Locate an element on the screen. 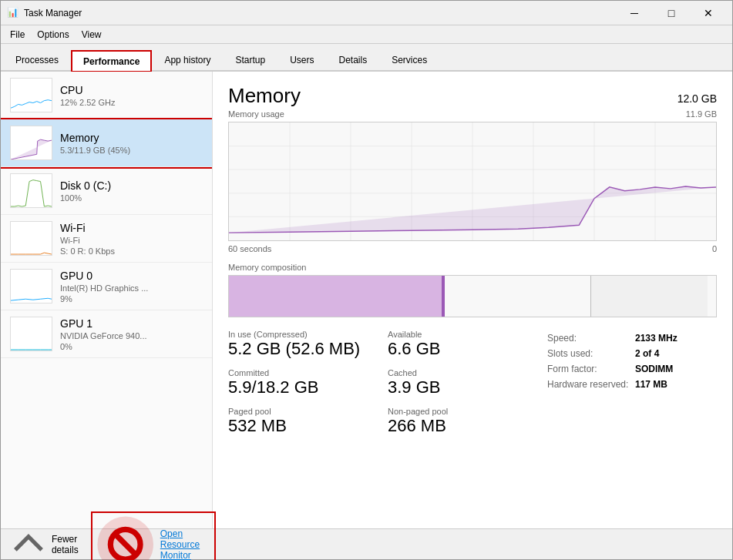 The width and height of the screenshot is (733, 560). tab-bar: Processes Performance App history Startu… is located at coordinates (367, 58).